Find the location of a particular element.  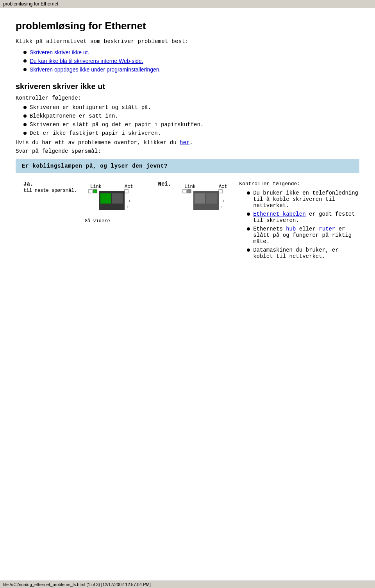

check-item-2: Blekkpatronene er satt inn. is located at coordinates (74, 116).